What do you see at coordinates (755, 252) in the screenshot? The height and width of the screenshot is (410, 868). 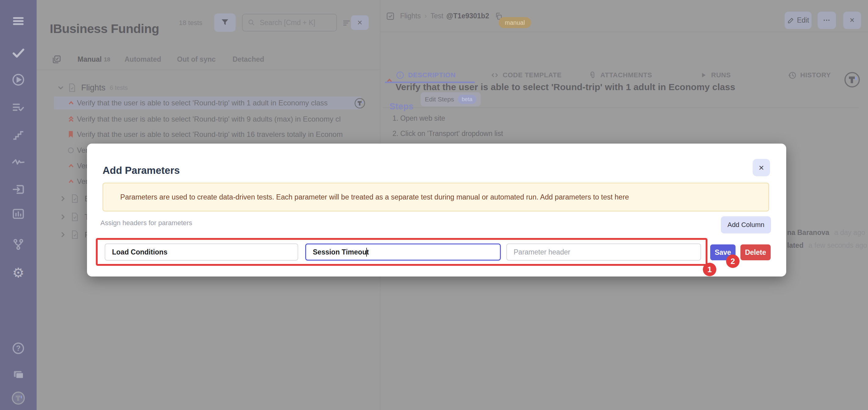 I see `delete-button: Delete` at bounding box center [755, 252].